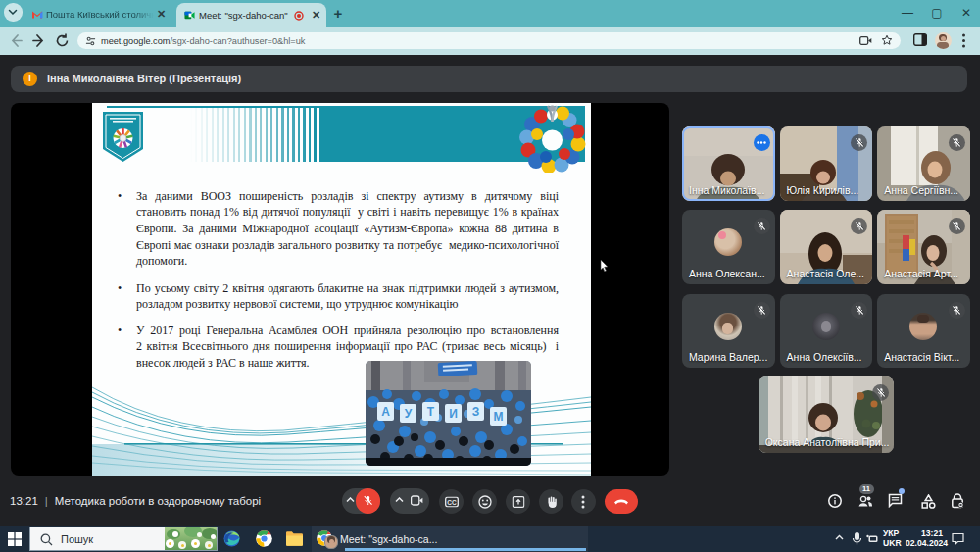  I want to click on svg-text: А, so click(386, 412).